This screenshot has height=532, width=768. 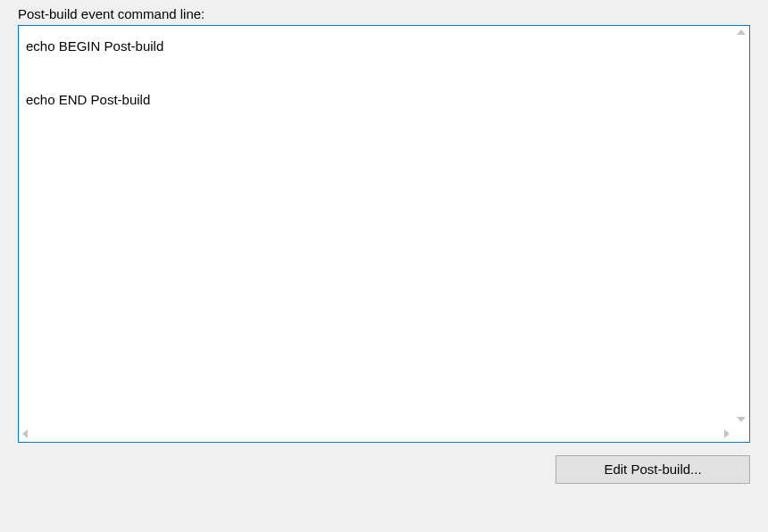 What do you see at coordinates (376, 434) in the screenshot?
I see `horizontal-scrollbar` at bounding box center [376, 434].